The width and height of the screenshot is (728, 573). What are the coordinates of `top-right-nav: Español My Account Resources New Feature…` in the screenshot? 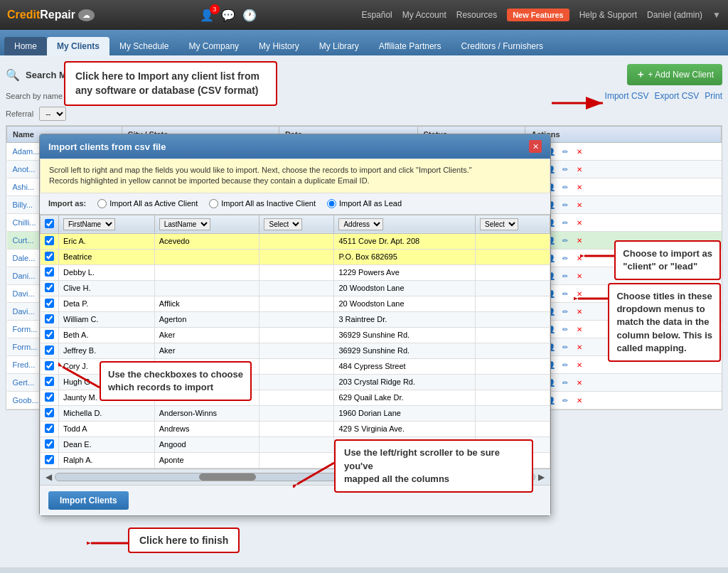 It's located at (541, 15).